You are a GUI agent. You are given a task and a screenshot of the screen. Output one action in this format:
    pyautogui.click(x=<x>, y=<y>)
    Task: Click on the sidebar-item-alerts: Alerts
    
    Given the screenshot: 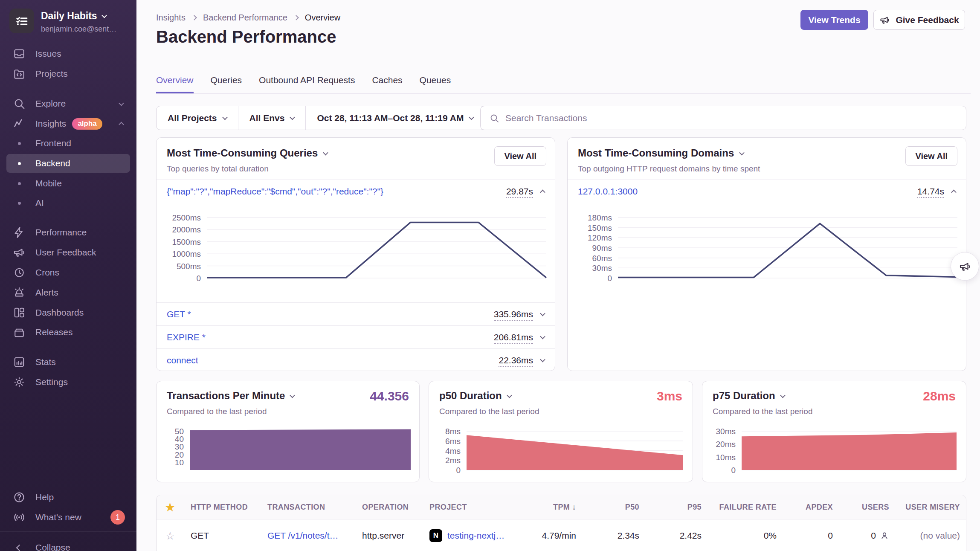 What is the action you would take?
    pyautogui.click(x=68, y=293)
    